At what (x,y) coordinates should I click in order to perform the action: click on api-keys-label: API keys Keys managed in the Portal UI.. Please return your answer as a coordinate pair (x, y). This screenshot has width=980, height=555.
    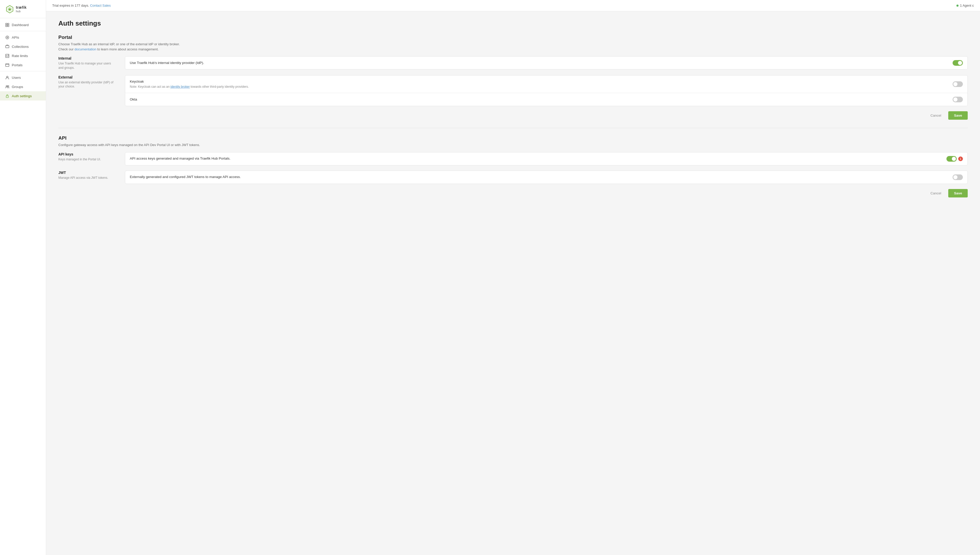
    Looking at the image, I should click on (87, 157).